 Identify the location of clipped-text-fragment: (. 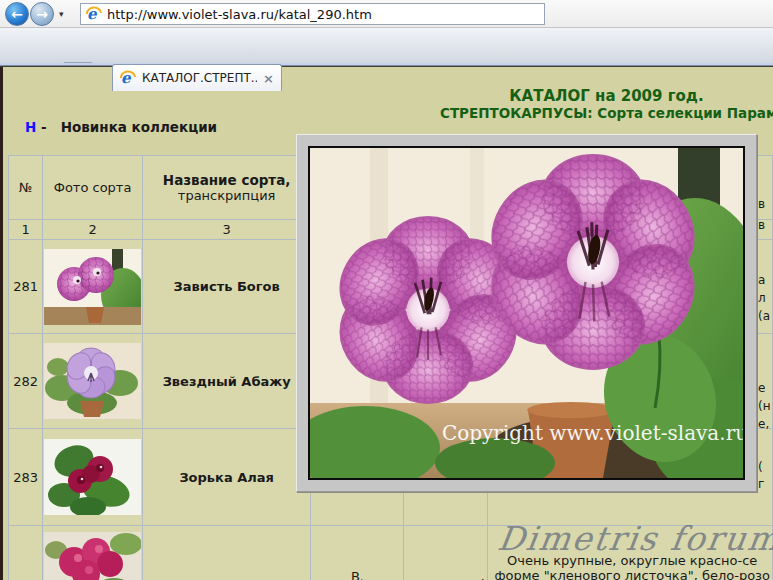
(760, 467).